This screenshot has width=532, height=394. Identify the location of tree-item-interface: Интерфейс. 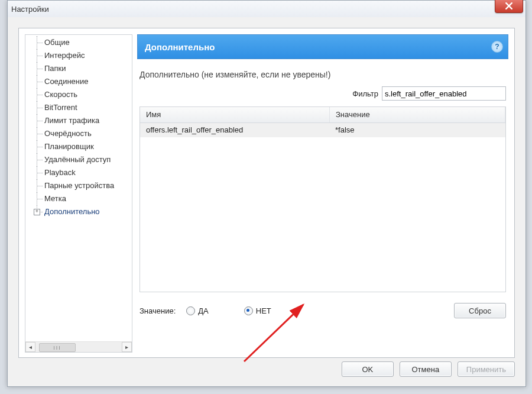
(79, 56).